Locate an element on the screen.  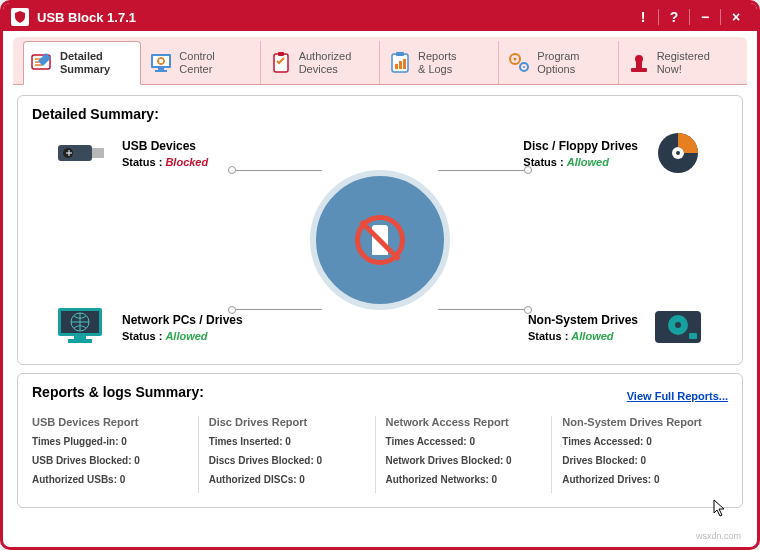
usb-devices-block: USB DevicesStatus : Blocked is located at coordinates (130, 153).